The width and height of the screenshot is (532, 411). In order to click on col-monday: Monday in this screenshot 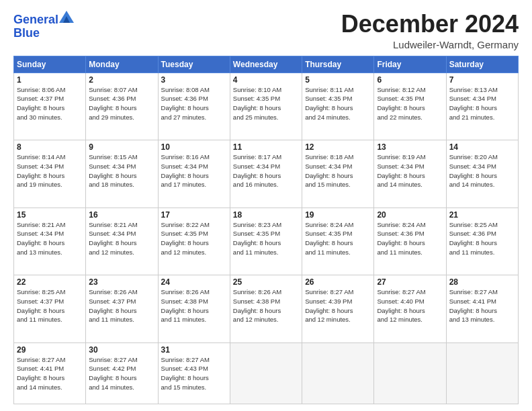, I will do `click(122, 64)`.